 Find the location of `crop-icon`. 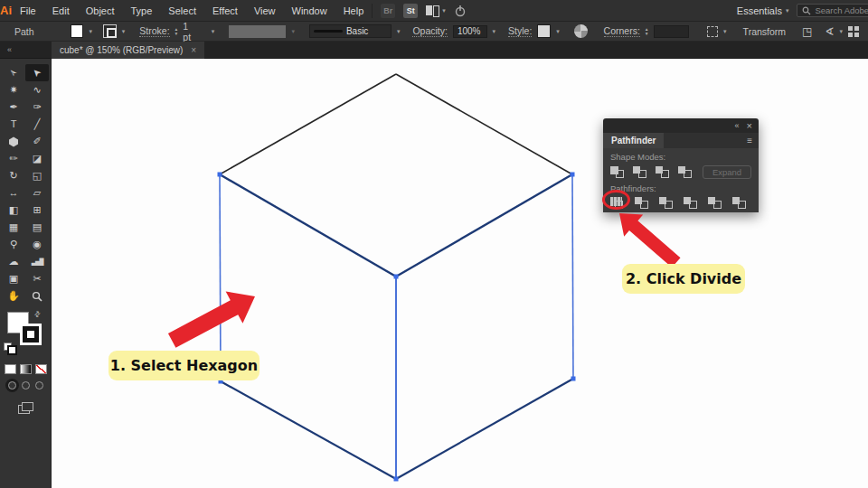

crop-icon is located at coordinates (691, 202).